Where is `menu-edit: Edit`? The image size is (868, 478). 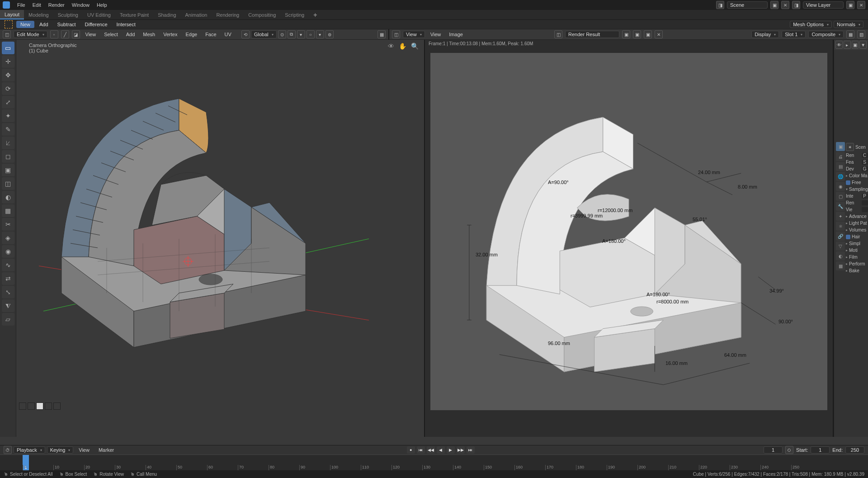
menu-edit: Edit is located at coordinates (37, 5).